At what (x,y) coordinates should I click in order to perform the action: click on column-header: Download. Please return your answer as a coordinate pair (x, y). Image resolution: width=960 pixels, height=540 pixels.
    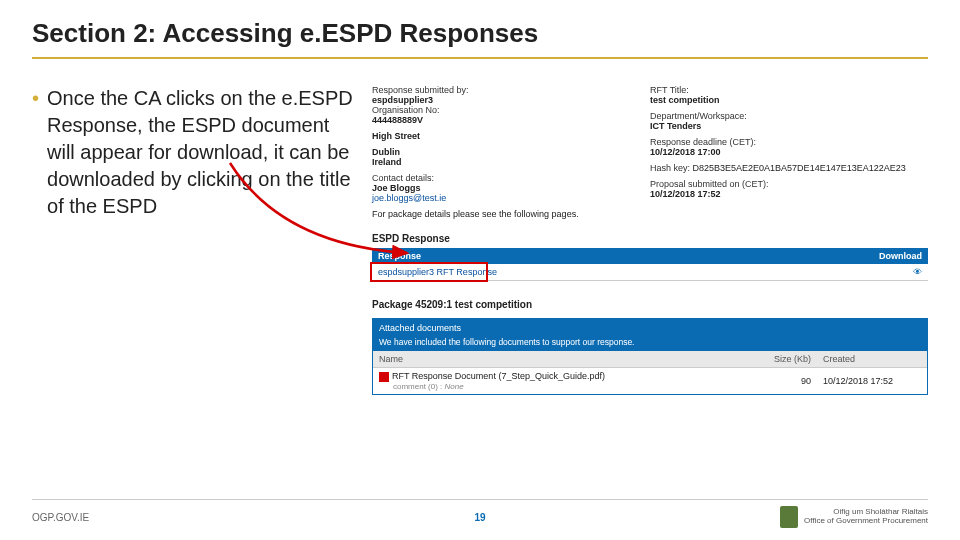
    Looking at the image, I should click on (893, 256).